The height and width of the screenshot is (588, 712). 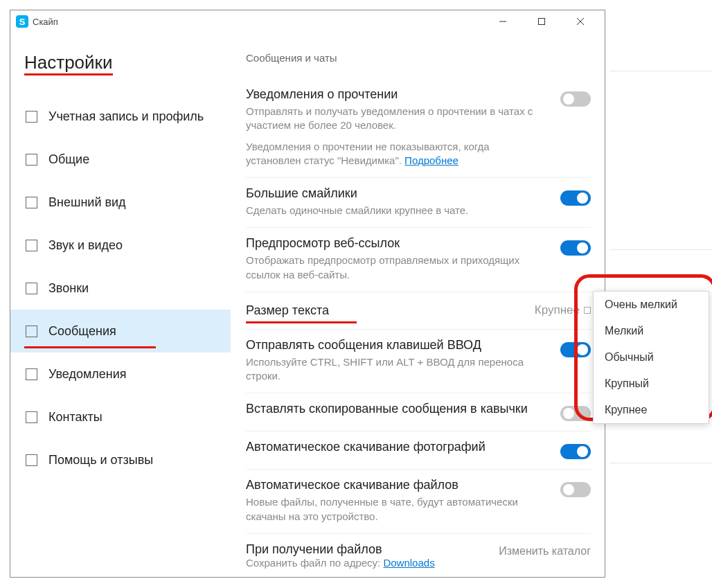 I want to click on setting-desc: Отправлять и получать уведомления о проч…, so click(x=393, y=119).